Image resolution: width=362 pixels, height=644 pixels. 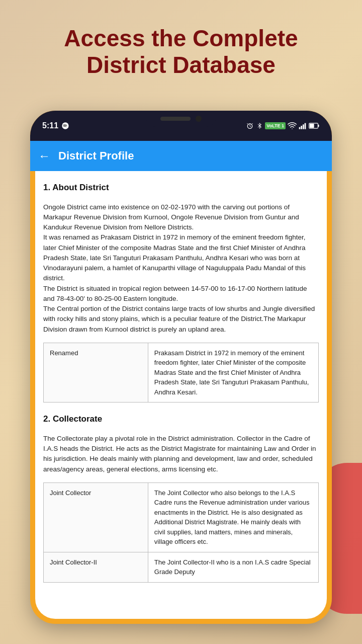 I want to click on status-left: 5:11, so click(x=56, y=126).